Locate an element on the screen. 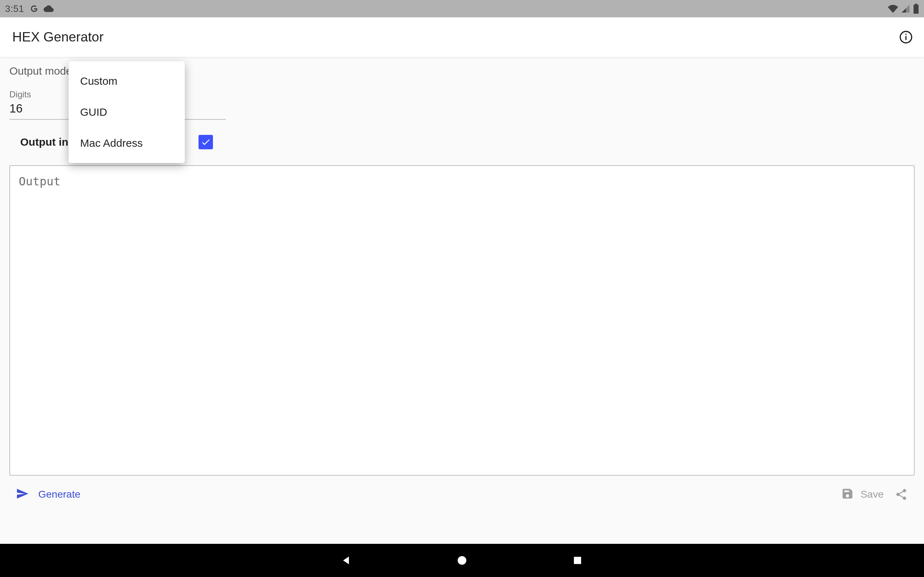  share-icon is located at coordinates (901, 495).